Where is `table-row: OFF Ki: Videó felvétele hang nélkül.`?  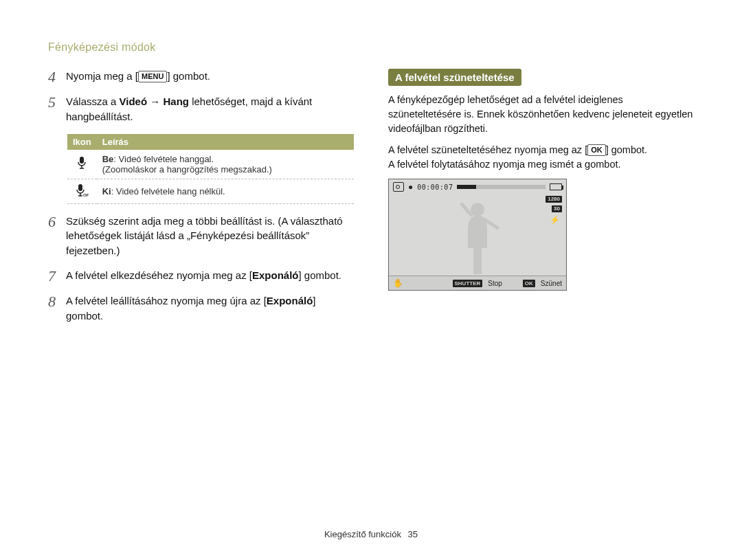 table-row: OFF Ki: Videó felvétele hang nélkül. is located at coordinates (210, 191).